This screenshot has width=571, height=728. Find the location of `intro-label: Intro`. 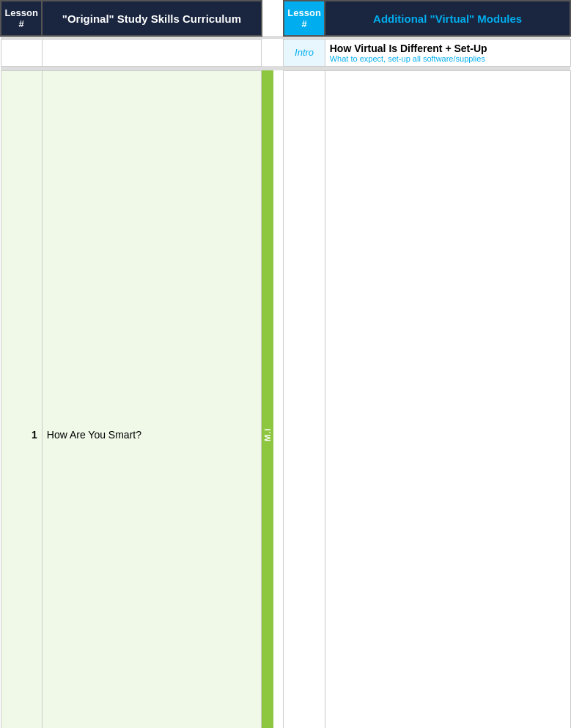

intro-label: Intro is located at coordinates (304, 53).